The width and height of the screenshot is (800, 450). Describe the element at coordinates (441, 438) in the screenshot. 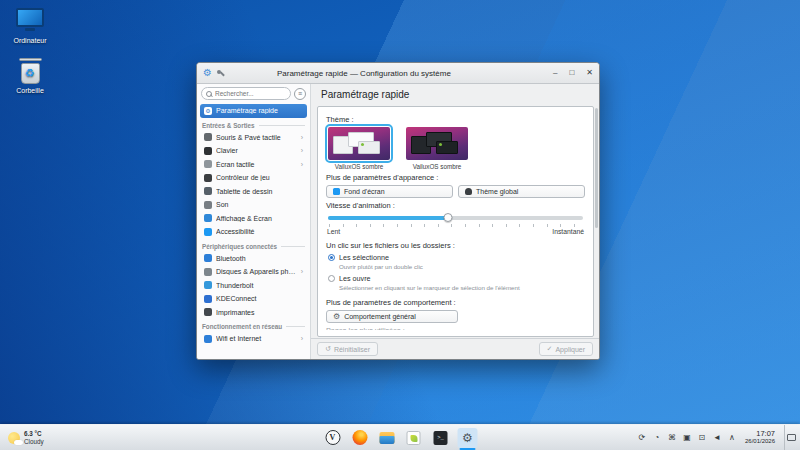

I see `terminal-icon: >_` at that location.